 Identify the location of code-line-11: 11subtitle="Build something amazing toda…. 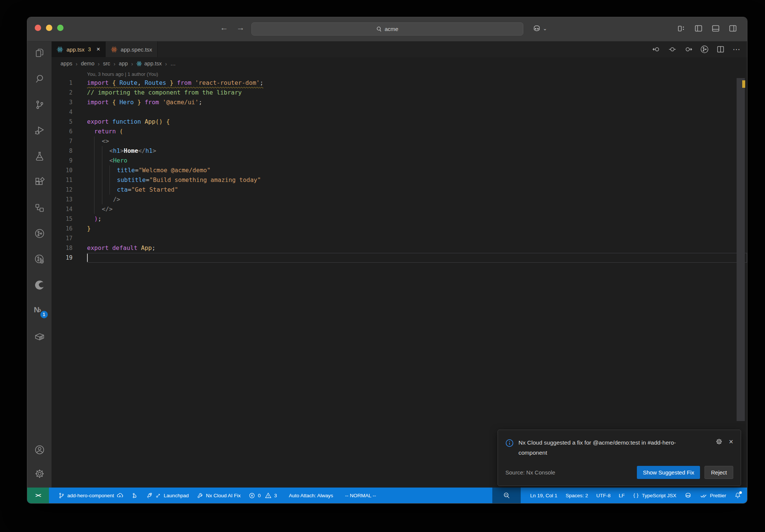
(399, 180).